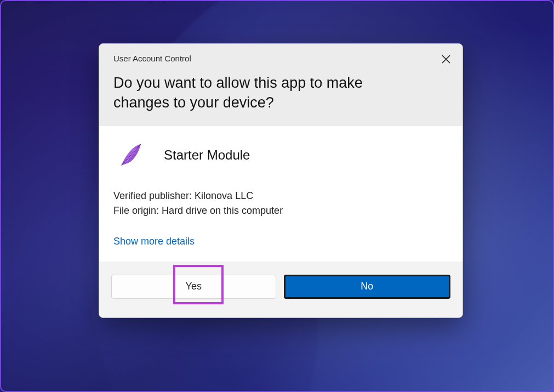  Describe the element at coordinates (281, 85) in the screenshot. I see `dialog-header: User Account Control Do you want to allo…` at that location.